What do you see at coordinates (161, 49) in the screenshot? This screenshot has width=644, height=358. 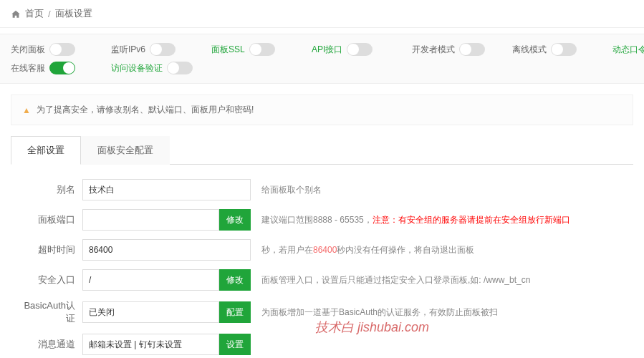 I see `toggle-item-监听IPv6: 监听IPv6` at bounding box center [161, 49].